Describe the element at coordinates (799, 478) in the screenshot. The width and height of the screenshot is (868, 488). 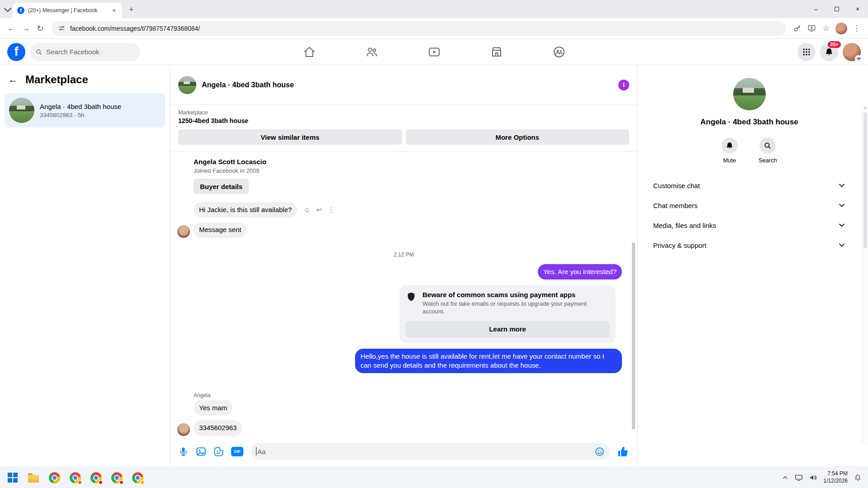
I see `display-tray-icon` at that location.